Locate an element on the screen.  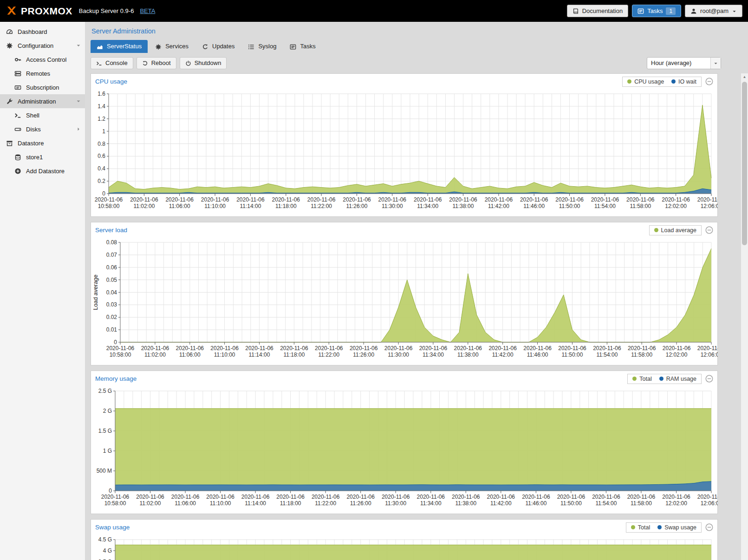
svg-text: 2020-11-0611:30:00 is located at coordinates (393, 203).